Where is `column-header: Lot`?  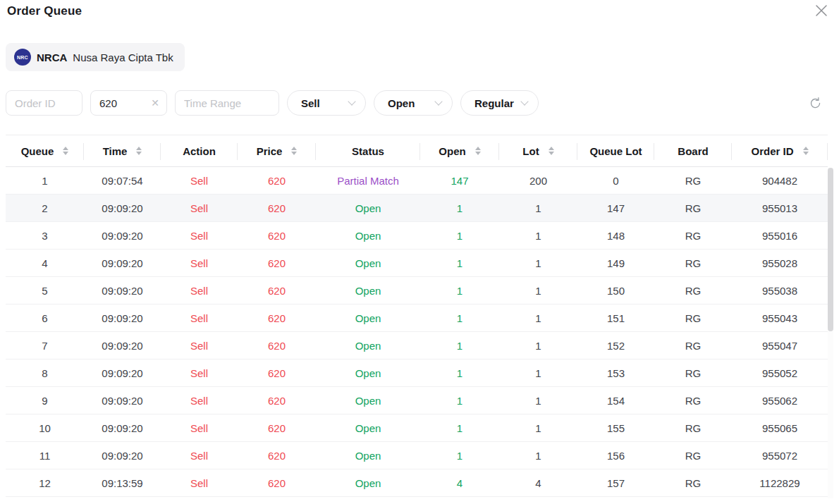
column-header: Lot is located at coordinates (539, 151).